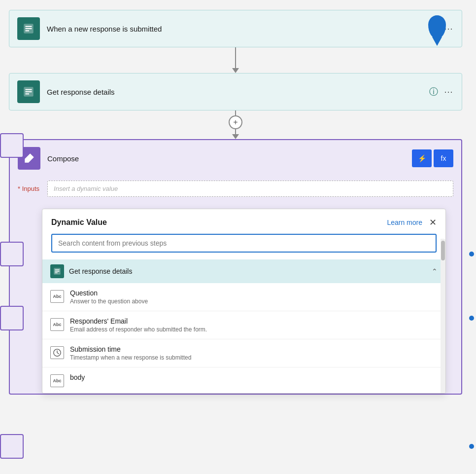  What do you see at coordinates (29, 92) in the screenshot?
I see `step2-icon` at bounding box center [29, 92].